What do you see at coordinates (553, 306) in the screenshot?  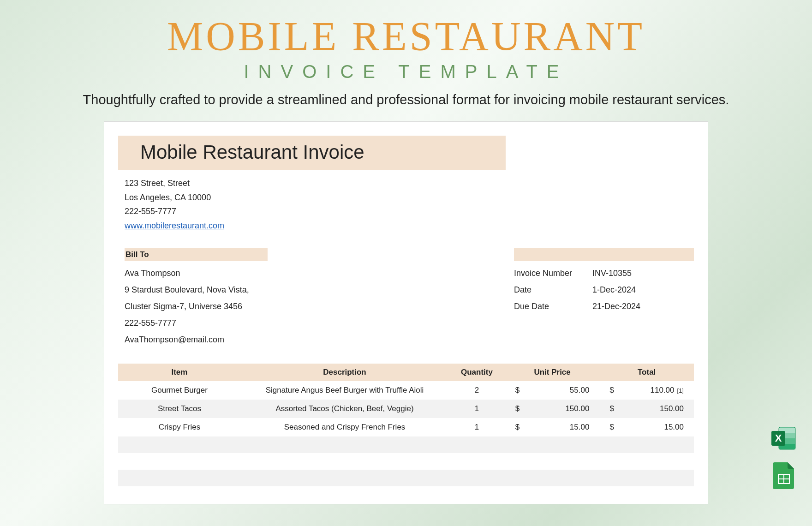 I see `invoice-due-date-label: Due Date` at bounding box center [553, 306].